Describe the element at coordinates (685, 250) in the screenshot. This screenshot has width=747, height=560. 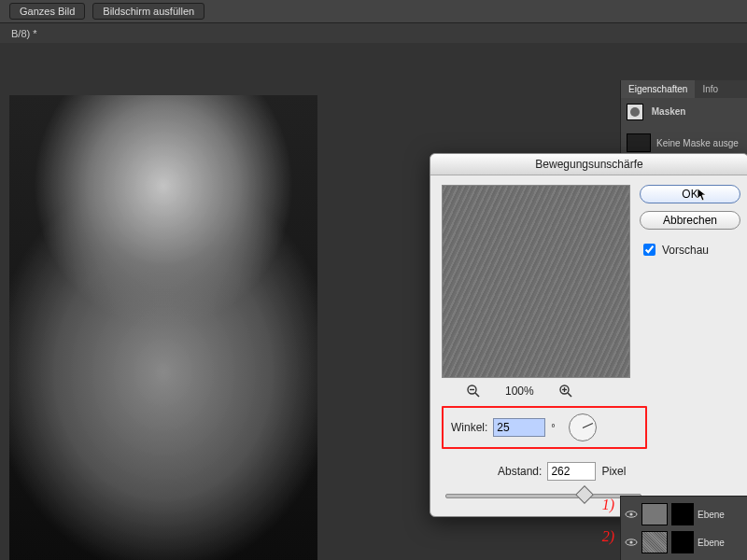
I see `preview-label: Vorschau` at that location.